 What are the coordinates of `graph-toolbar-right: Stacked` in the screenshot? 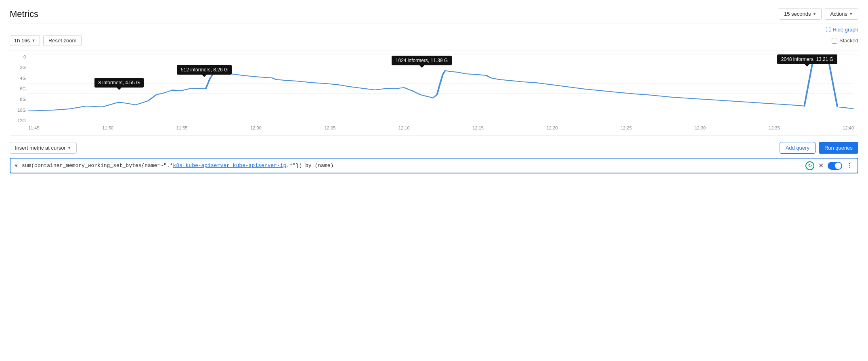 It's located at (845, 40).